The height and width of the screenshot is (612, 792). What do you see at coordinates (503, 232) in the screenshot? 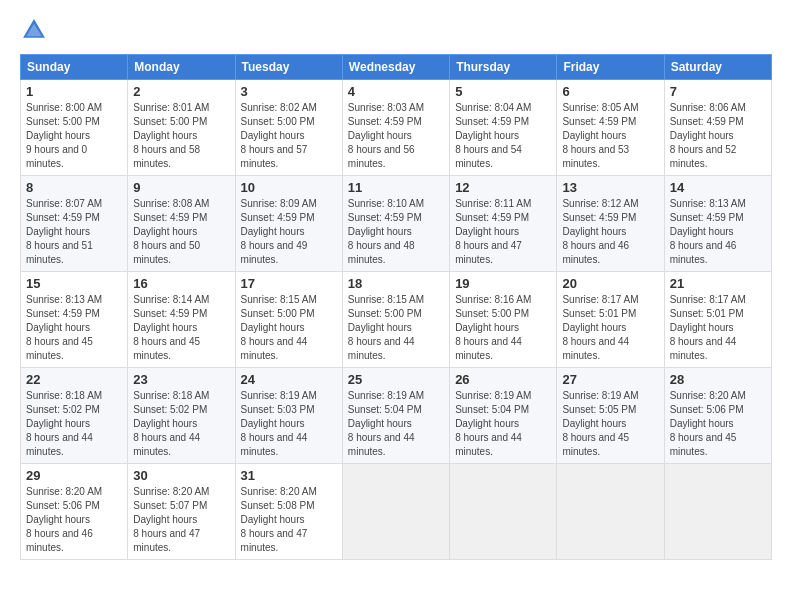
I see `day-info: Sunrise: 8:11 AMSunset: 4:59 PMDaylight …` at bounding box center [503, 232].